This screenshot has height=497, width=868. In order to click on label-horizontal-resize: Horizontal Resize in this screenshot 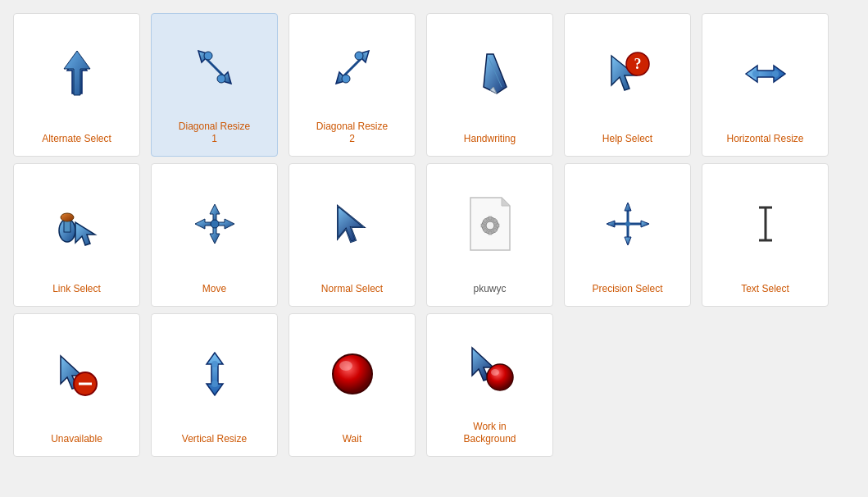, I will do `click(765, 139)`.